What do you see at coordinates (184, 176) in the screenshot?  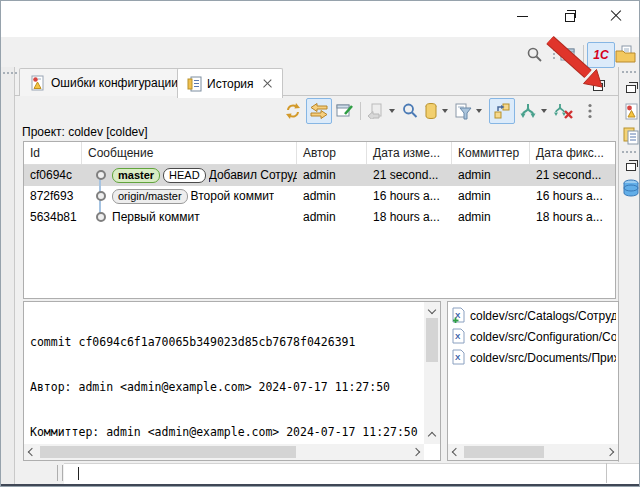 I see `head-badge: HEAD` at bounding box center [184, 176].